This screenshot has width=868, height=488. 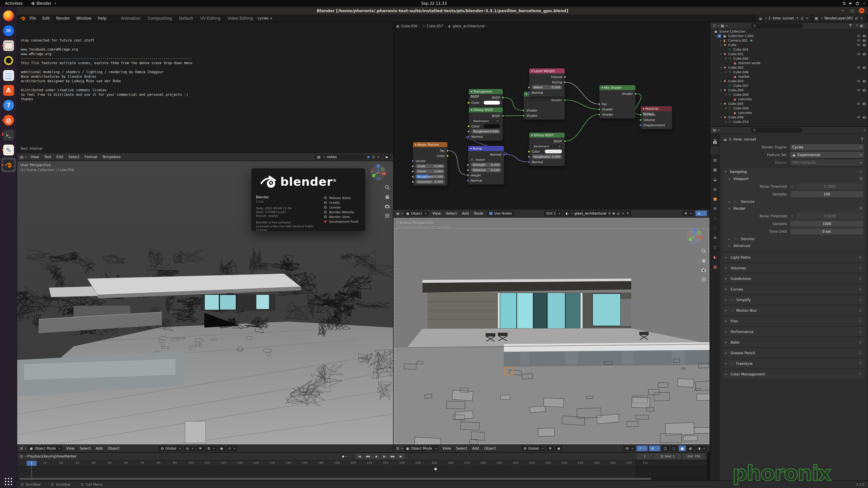 What do you see at coordinates (486, 92) in the screenshot?
I see `node-header: ▾ Transparent BSDF` at bounding box center [486, 92].